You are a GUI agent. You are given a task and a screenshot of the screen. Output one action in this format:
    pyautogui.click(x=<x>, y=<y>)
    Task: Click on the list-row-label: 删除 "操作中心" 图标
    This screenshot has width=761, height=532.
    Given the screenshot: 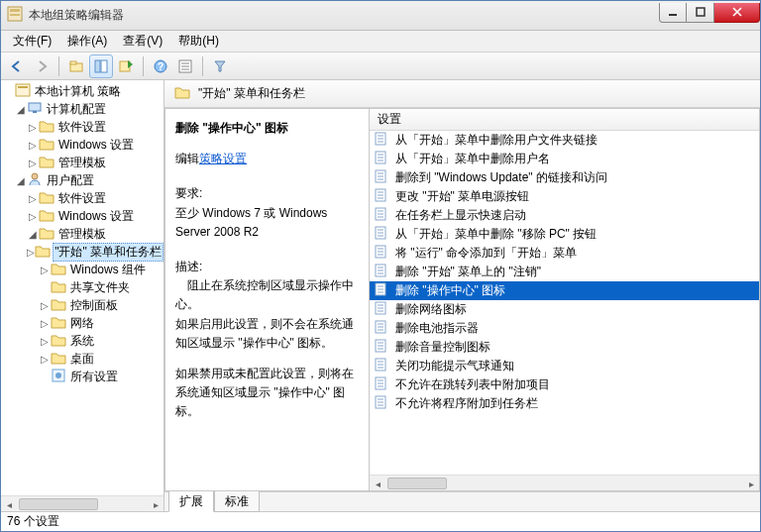 What is the action you would take?
    pyautogui.click(x=450, y=291)
    